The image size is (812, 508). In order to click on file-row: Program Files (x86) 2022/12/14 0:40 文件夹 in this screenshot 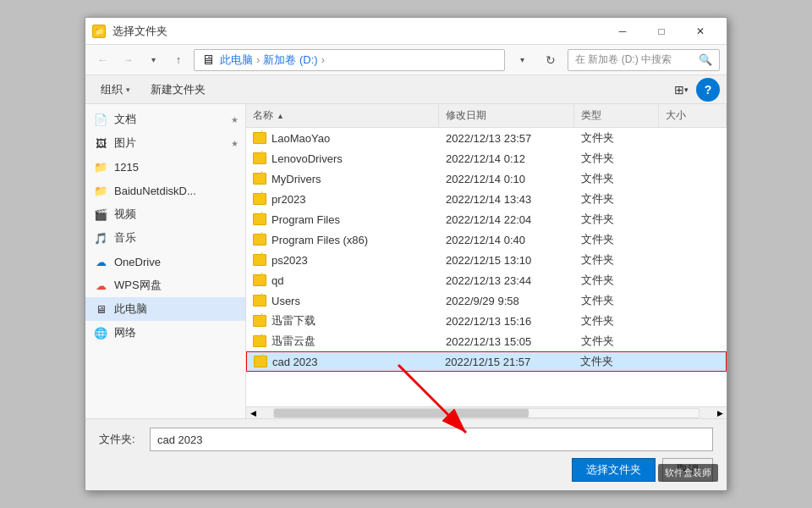, I will do `click(486, 240)`.